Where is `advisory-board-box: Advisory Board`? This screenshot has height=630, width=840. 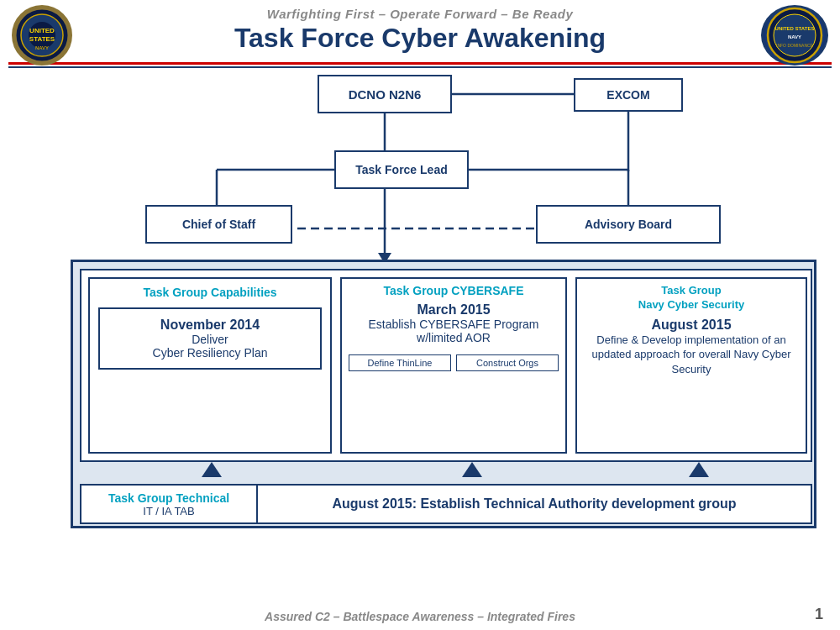 advisory-board-box: Advisory Board is located at coordinates (628, 224).